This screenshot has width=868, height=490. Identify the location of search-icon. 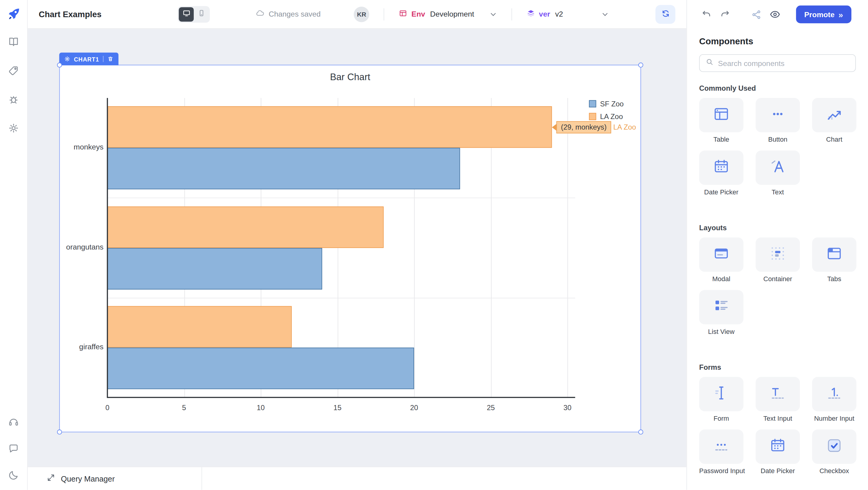
(710, 63).